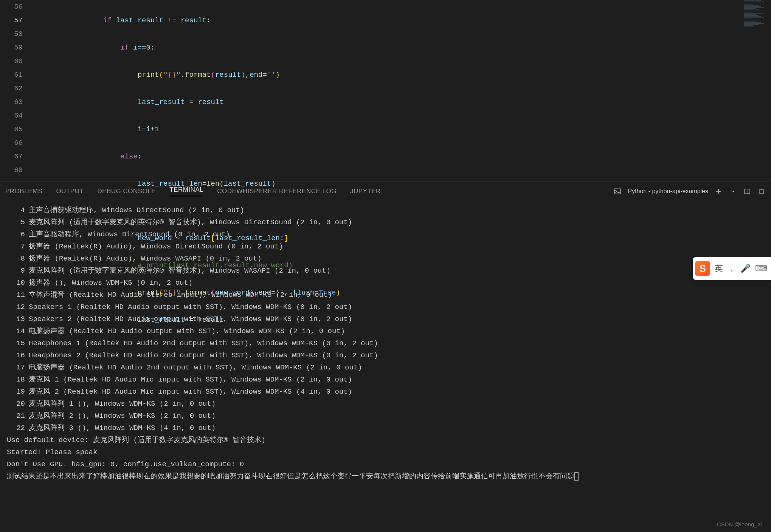  I want to click on terminal-line: 19麦克风 2 (Realtek HD Audio Mic input with…, so click(386, 392).